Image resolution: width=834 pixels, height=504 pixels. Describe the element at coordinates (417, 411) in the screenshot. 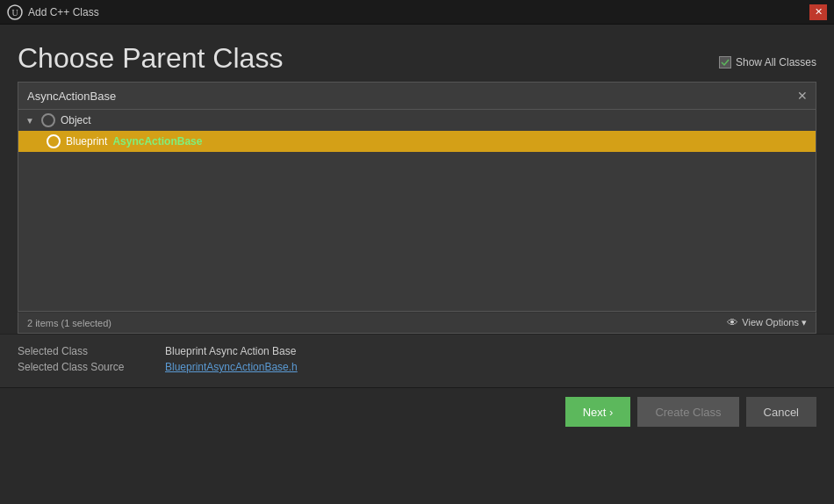

I see `footer: Next › Create Class Cancel` at that location.